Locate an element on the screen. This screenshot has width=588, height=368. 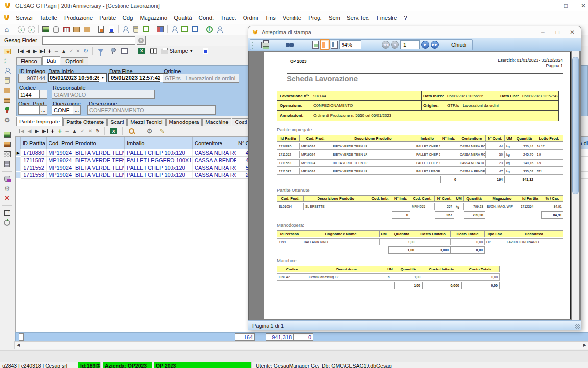
task-list-icon is located at coordinates (7, 61).